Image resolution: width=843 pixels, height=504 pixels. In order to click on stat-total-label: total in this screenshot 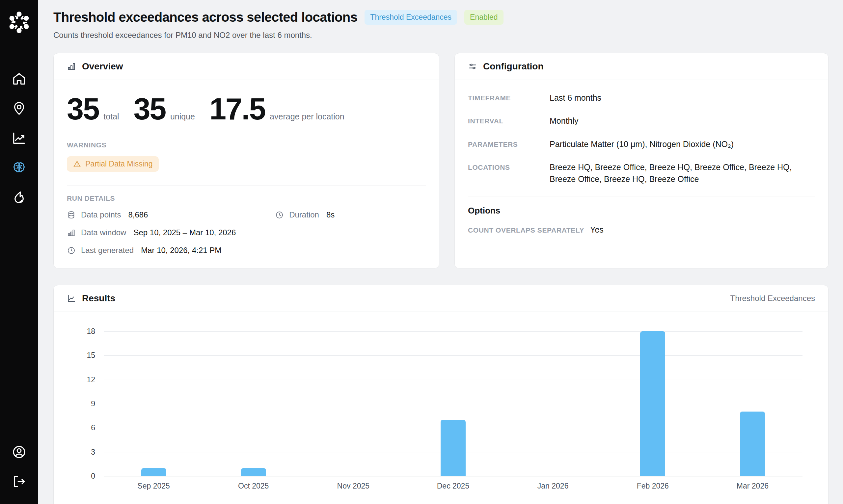, I will do `click(111, 116)`.